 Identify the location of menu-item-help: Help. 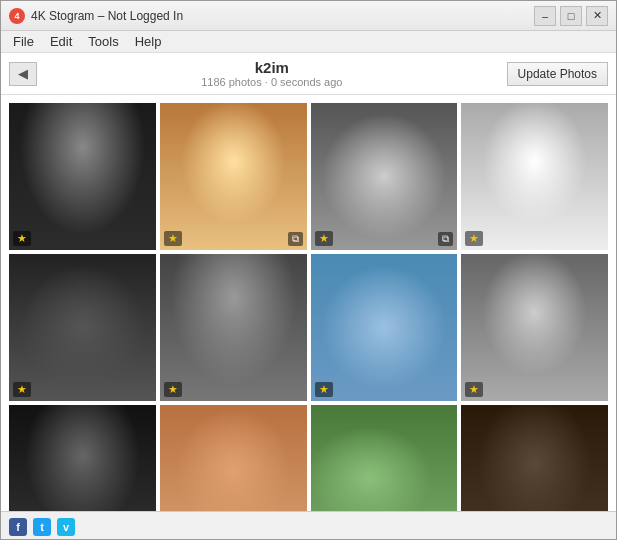
(148, 42).